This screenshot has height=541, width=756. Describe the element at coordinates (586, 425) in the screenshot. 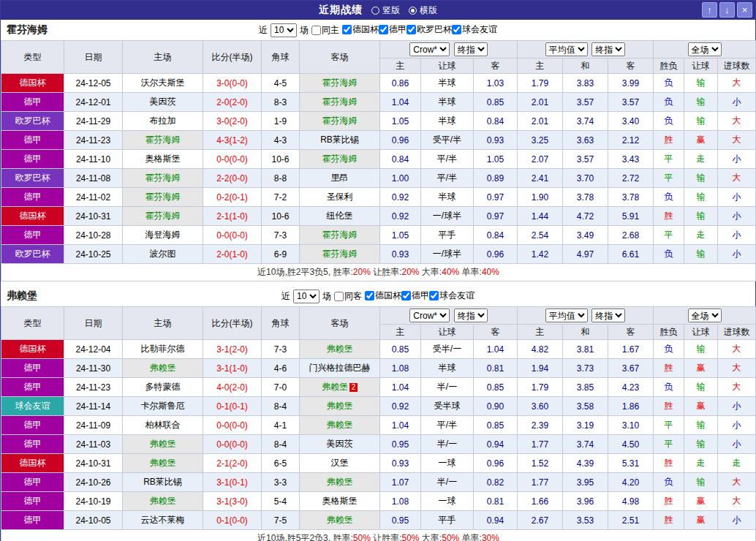

I see `avg-draw-odds: 3.19` at that location.